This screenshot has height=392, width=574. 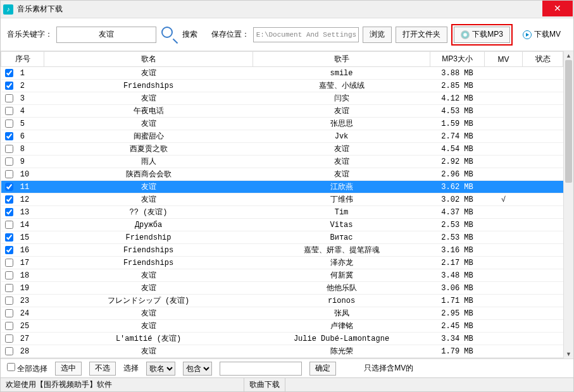 I want to click on table-row: 24友谊张凤2.95 MB, so click(x=282, y=314).